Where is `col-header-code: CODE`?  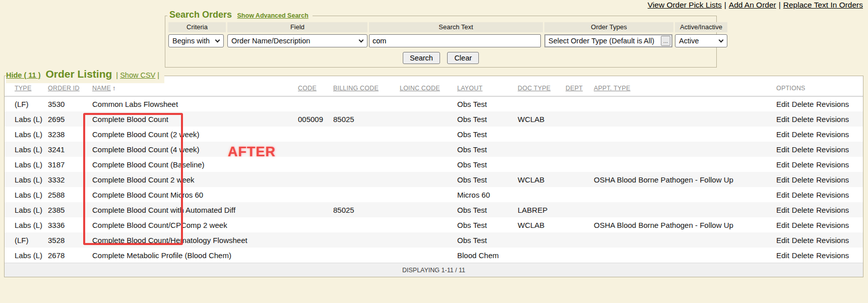
col-header-code: CODE is located at coordinates (316, 86).